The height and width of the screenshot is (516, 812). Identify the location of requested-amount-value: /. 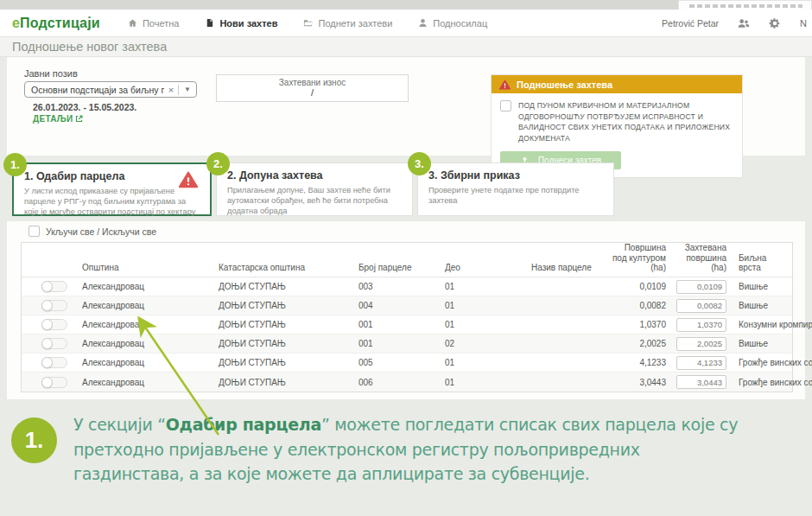
(313, 92).